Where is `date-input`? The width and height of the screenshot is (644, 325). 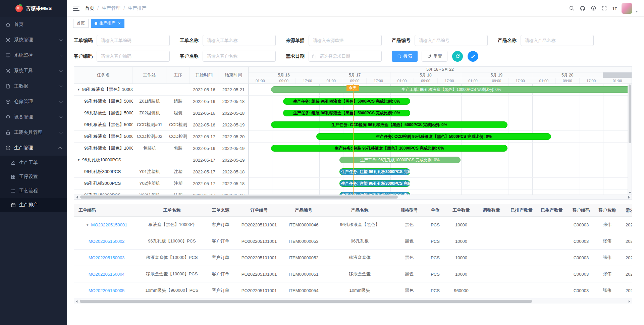 date-input is located at coordinates (345, 56).